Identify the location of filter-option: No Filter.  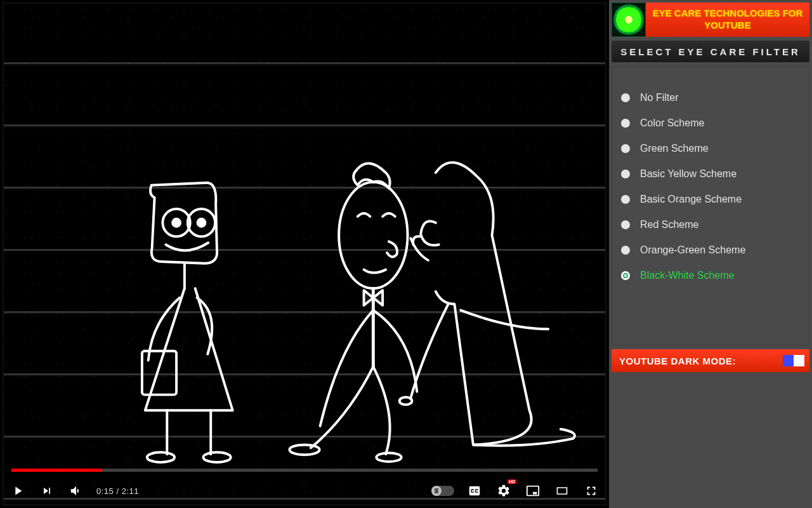
(713, 98).